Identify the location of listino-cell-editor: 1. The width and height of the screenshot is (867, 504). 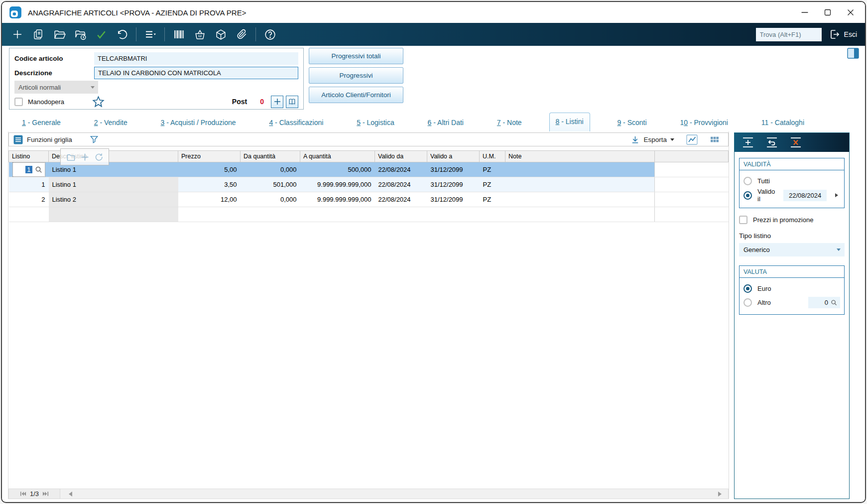
(29, 170).